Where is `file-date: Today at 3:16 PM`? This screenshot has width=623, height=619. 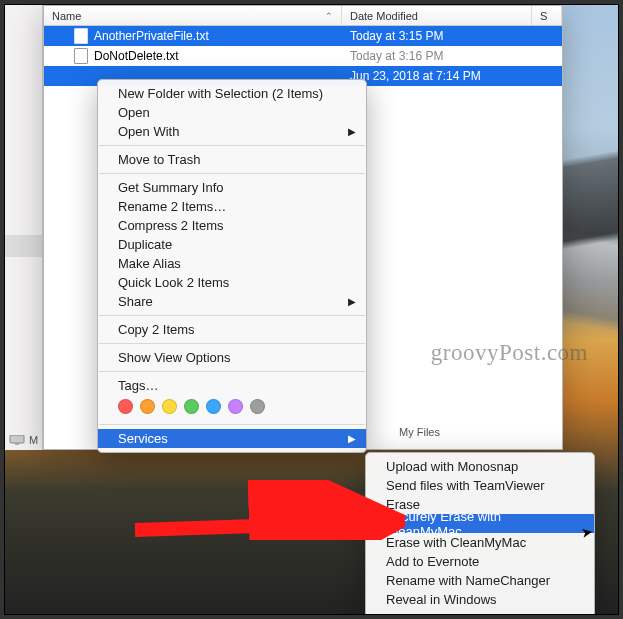
file-date: Today at 3:16 PM is located at coordinates (437, 56).